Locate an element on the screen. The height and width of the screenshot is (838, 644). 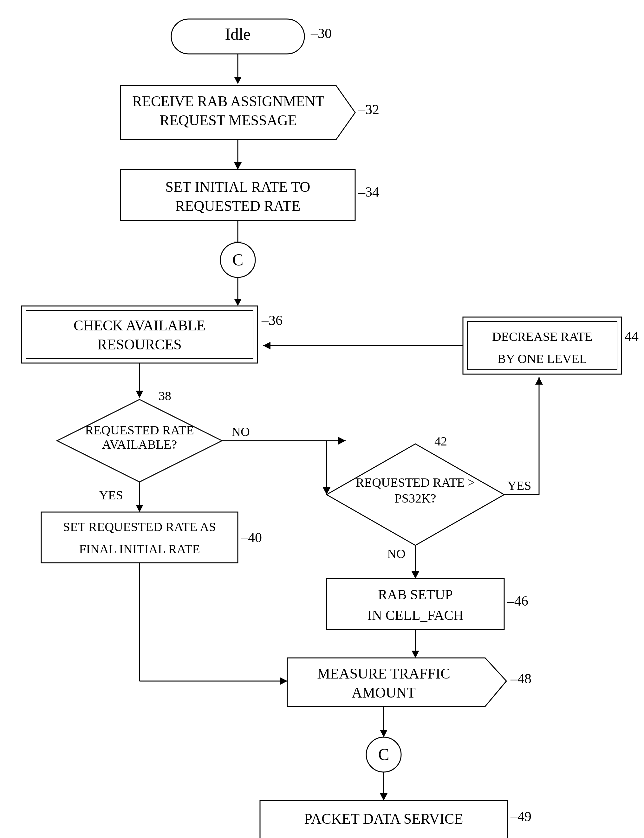
diamond2-line2: PS32K? is located at coordinates (415, 498).